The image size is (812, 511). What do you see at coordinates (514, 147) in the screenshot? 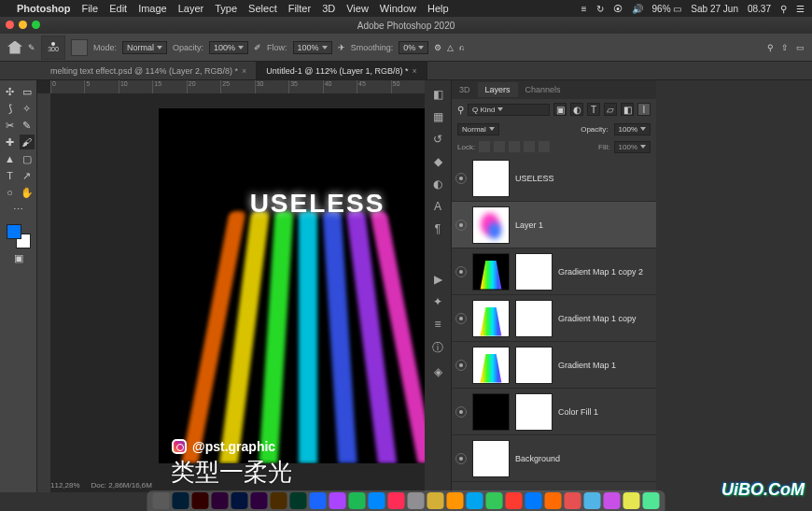
I see `lock-position-icon` at bounding box center [514, 147].